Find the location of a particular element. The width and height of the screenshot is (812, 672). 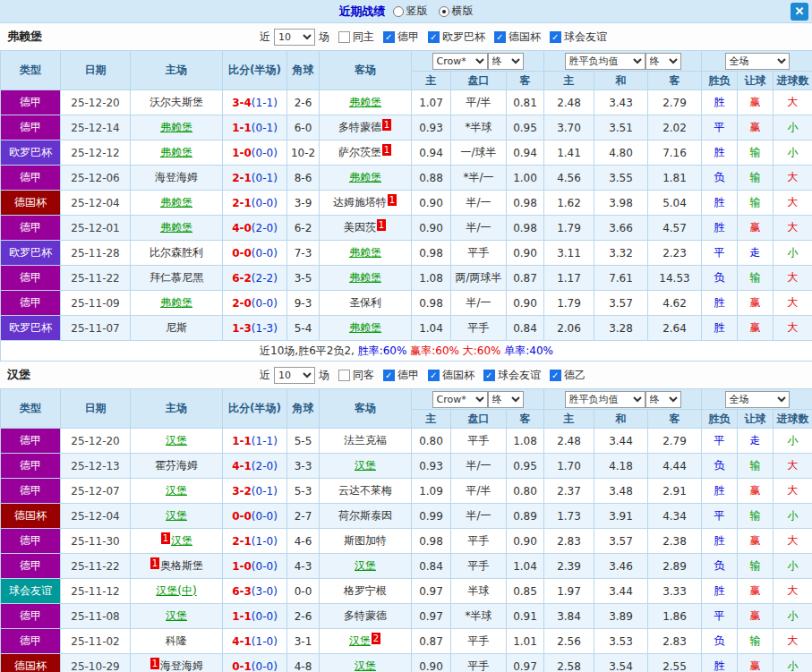

home-team-cell: 科隆 is located at coordinates (177, 642).